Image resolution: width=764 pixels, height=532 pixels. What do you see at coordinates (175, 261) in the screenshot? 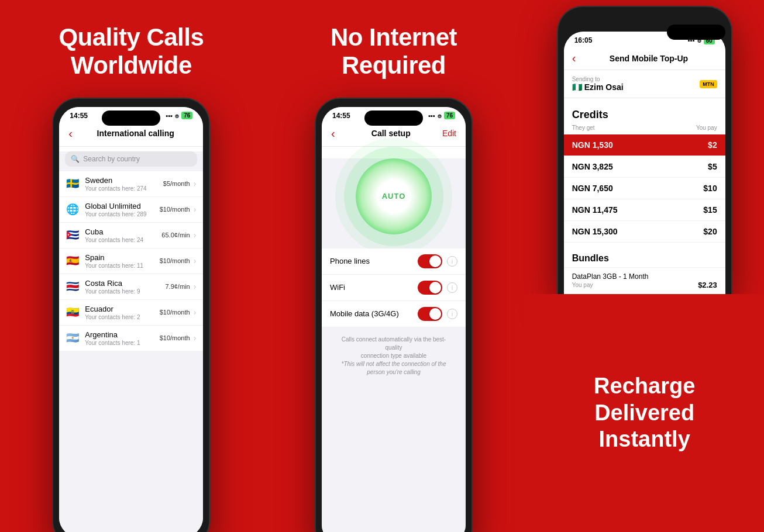
I see `country-price-spain: $10/month` at bounding box center [175, 261].